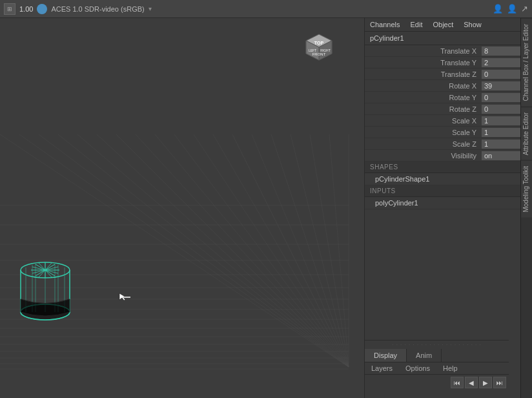 The width and height of the screenshot is (532, 398). I want to click on channels-menu: Channels, so click(385, 25).